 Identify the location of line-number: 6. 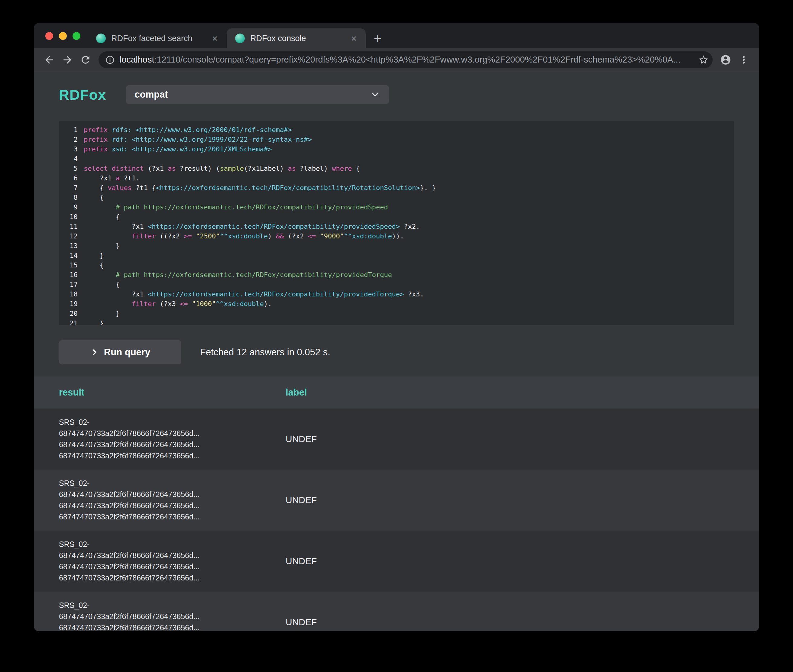
(69, 178).